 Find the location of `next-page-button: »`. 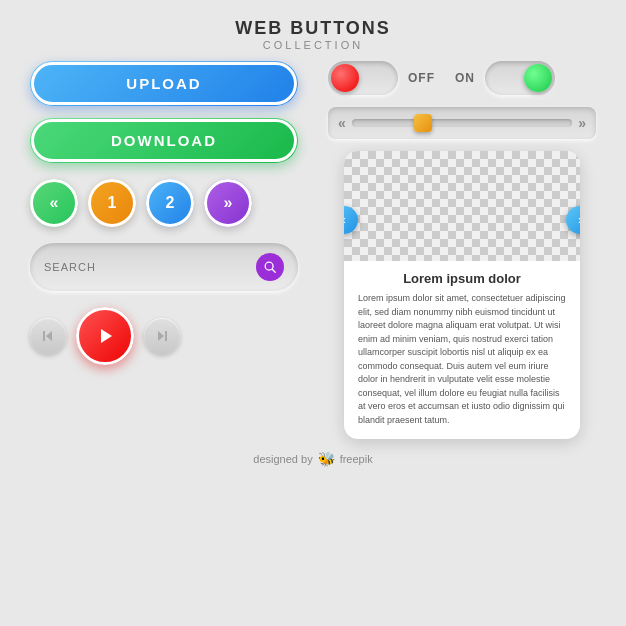

next-page-button: » is located at coordinates (228, 203).